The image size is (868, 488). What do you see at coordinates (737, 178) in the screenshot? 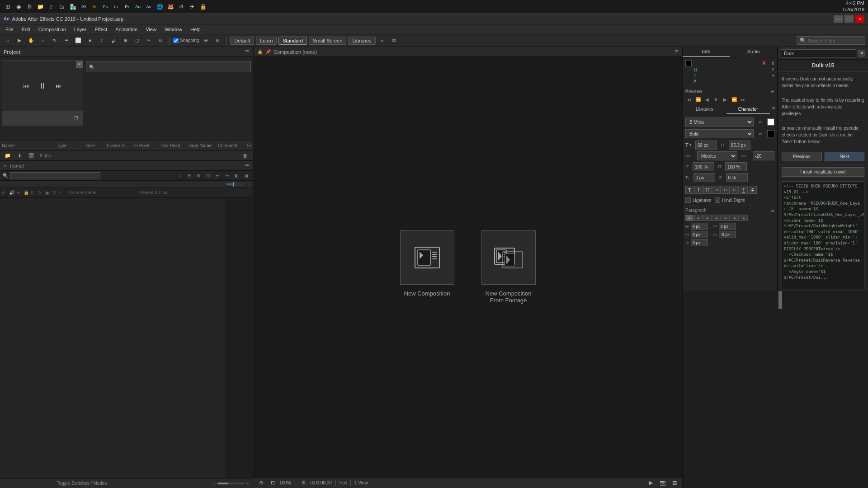
I see `tsume-input` at bounding box center [737, 178].